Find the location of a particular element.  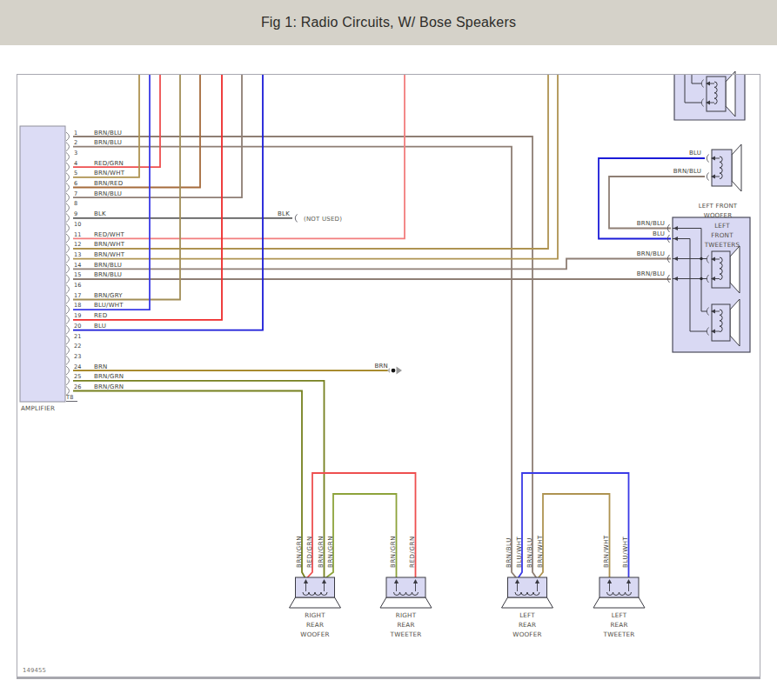

pin-number: 24 is located at coordinates (78, 367).